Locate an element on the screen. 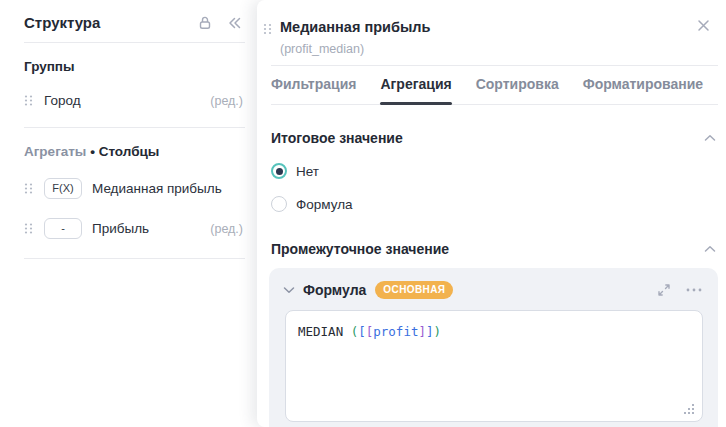 This screenshot has height=427, width=726. more-options-icon is located at coordinates (694, 290).